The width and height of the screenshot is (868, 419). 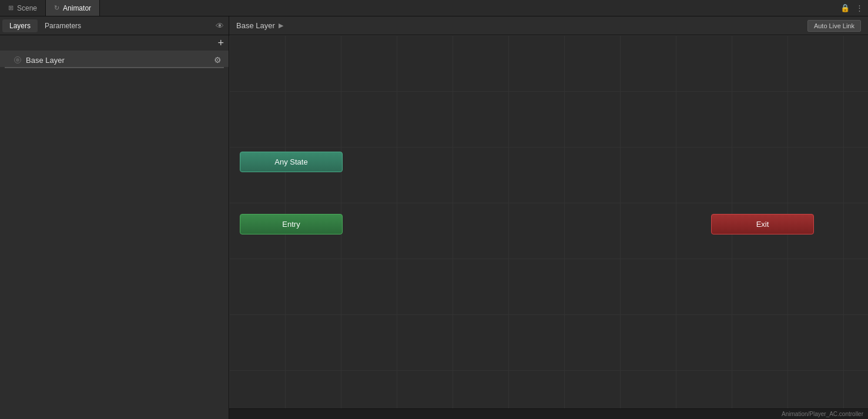 What do you see at coordinates (20, 26) in the screenshot?
I see `sidebar-tab-layers: Layers` at bounding box center [20, 26].